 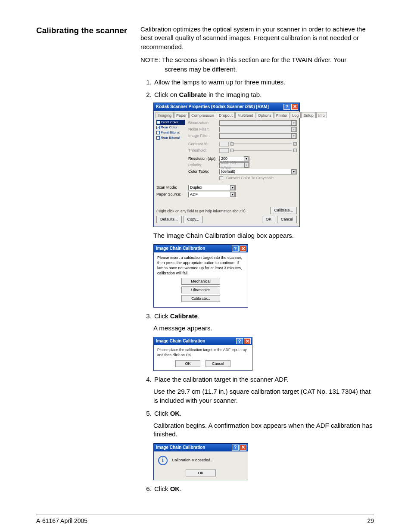 I want to click on titlebar: Kodak Scanner Properties (Kodak Scanner …, so click(x=227, y=107).